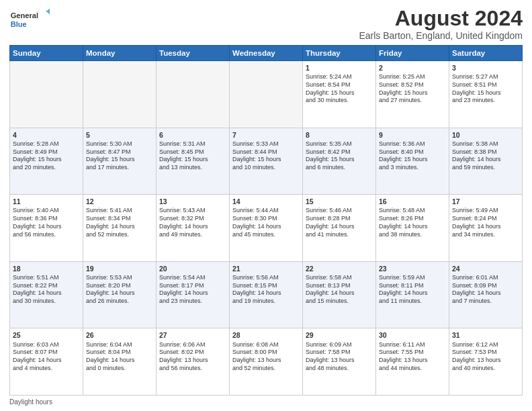 Image resolution: width=532 pixels, height=411 pixels. What do you see at coordinates (120, 54) in the screenshot?
I see `header-monday: Monday` at bounding box center [120, 54].